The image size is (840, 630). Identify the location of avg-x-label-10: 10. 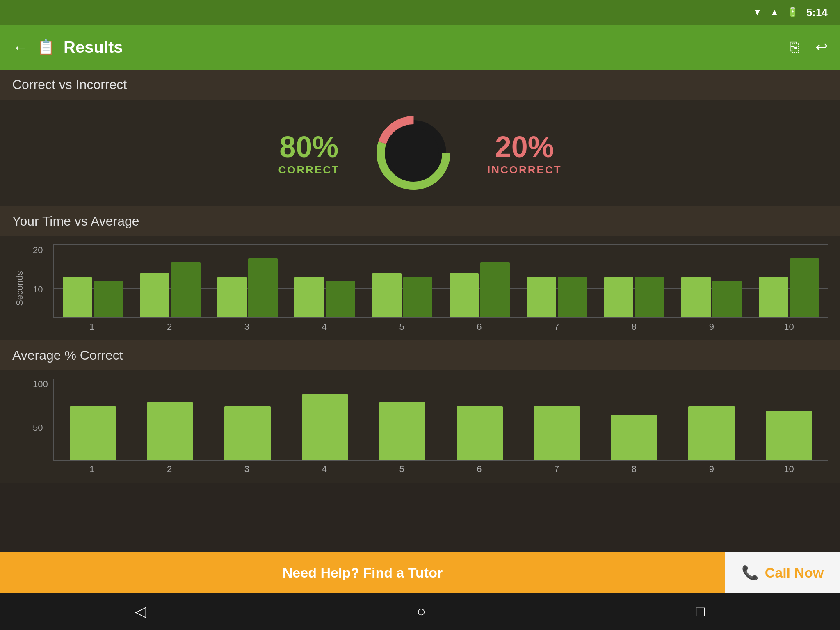
(789, 469).